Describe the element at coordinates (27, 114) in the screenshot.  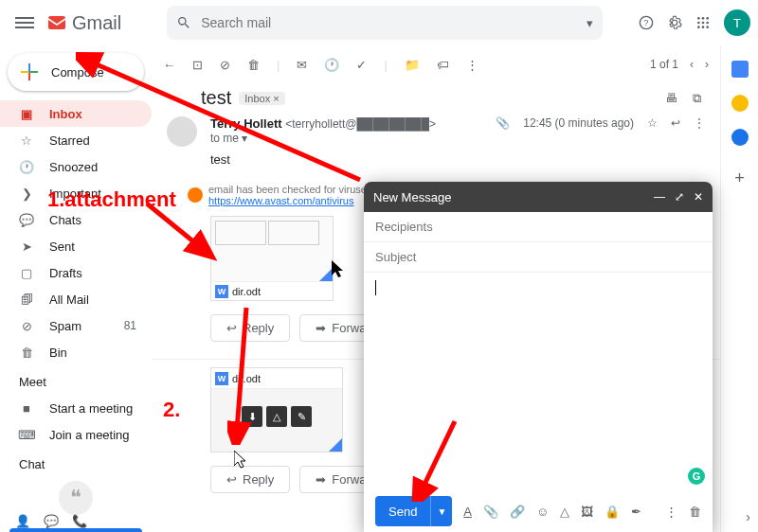
I see `inbox-icon: ▣` at that location.